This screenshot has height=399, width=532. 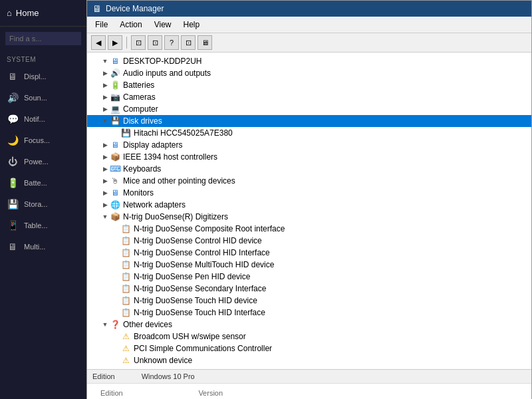 What do you see at coordinates (116, 133) in the screenshot?
I see `tree-expand-hitachi` at bounding box center [116, 133].